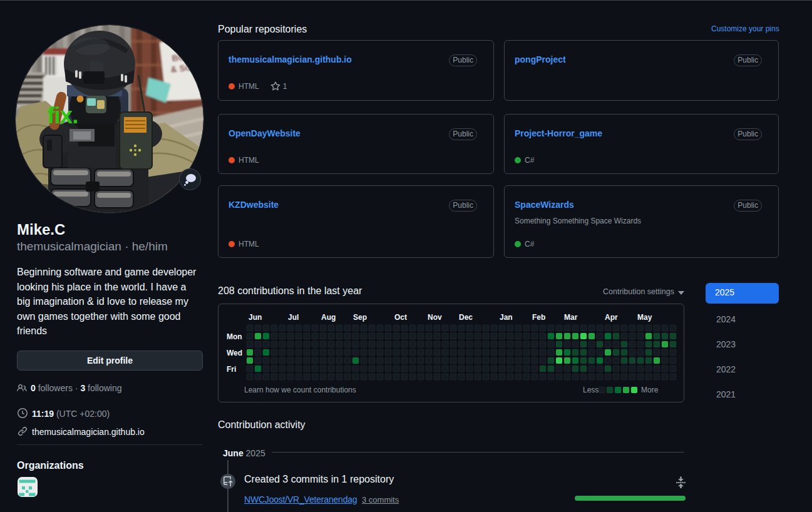 This screenshot has width=812, height=512. Describe the element at coordinates (611, 317) in the screenshot. I see `svg-text: Apr` at that location.